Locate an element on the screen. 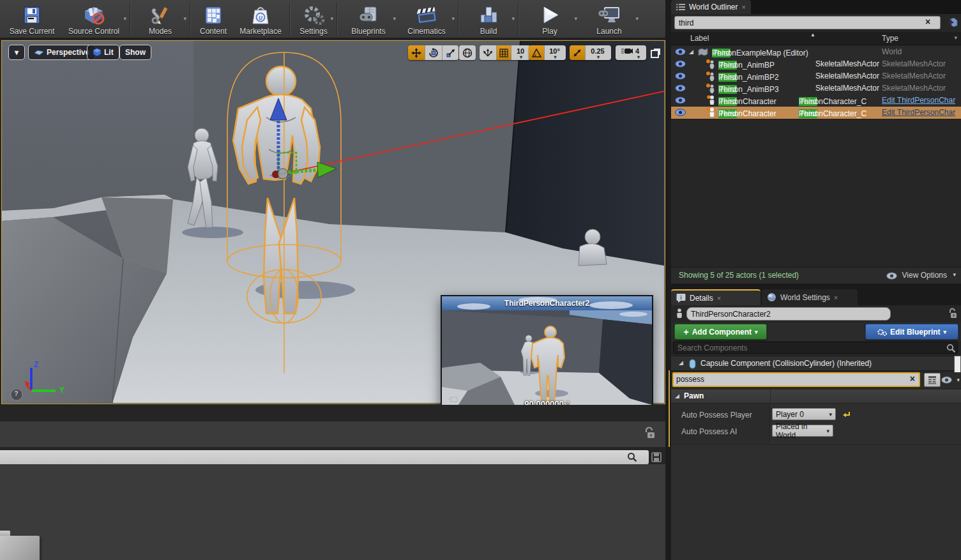  toolbar-button-label: Content is located at coordinates (213, 31).